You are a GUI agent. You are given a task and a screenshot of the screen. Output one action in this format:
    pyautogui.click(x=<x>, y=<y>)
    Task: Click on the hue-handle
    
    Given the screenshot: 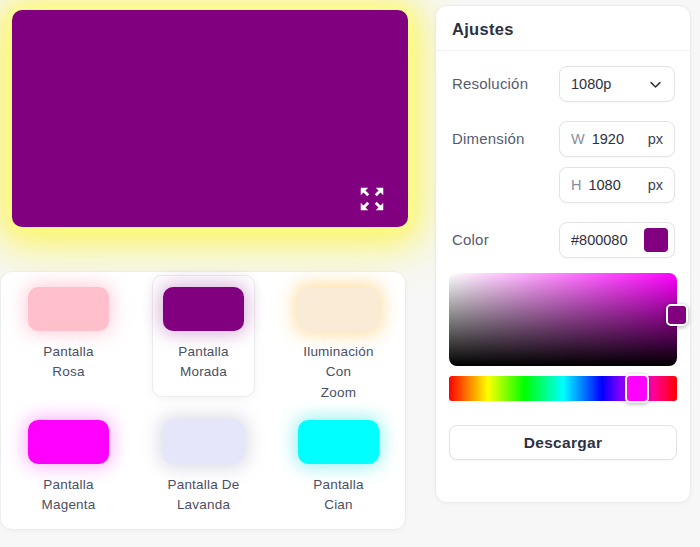 What is the action you would take?
    pyautogui.click(x=637, y=388)
    